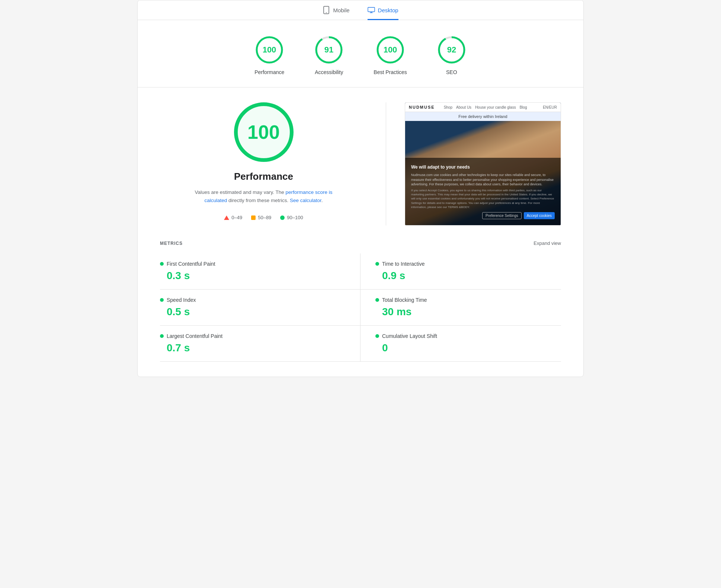  I want to click on desc-end: ., so click(322, 200).